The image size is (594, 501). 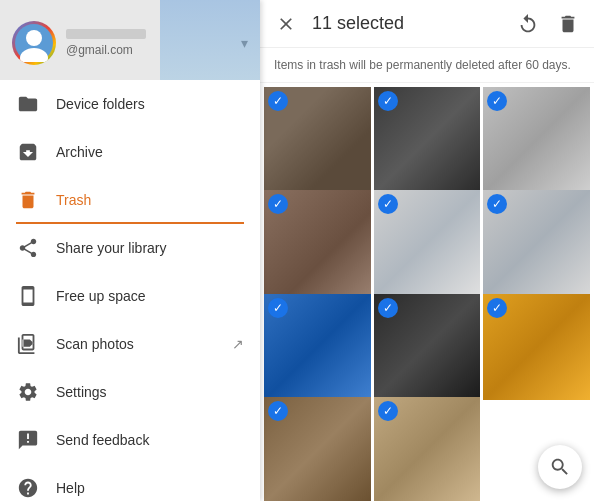 What do you see at coordinates (536, 140) in the screenshot?
I see `photo-item-3: ✓` at bounding box center [536, 140].